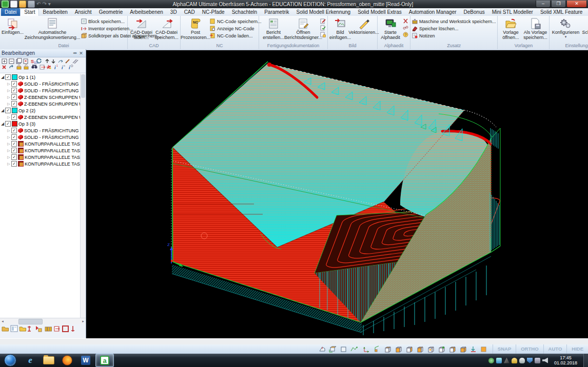 This screenshot has width=588, height=367. What do you see at coordinates (173, 12) in the screenshot?
I see `tab-3d: 3D` at bounding box center [173, 12].